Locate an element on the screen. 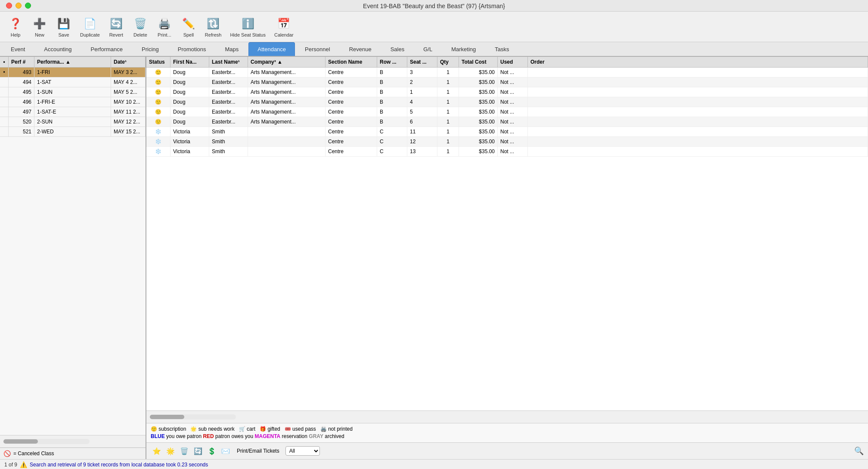  th-company: Company³ ▲ is located at coordinates (287, 62).